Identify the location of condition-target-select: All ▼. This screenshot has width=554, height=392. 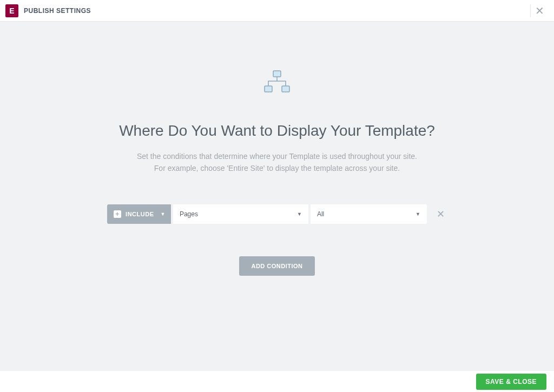
(369, 214).